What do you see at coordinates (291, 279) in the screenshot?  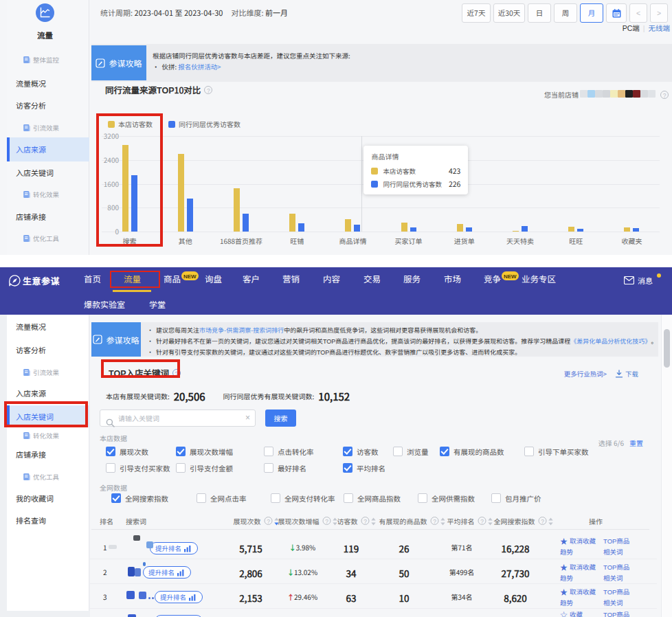 I see `nav-item: 营销` at bounding box center [291, 279].